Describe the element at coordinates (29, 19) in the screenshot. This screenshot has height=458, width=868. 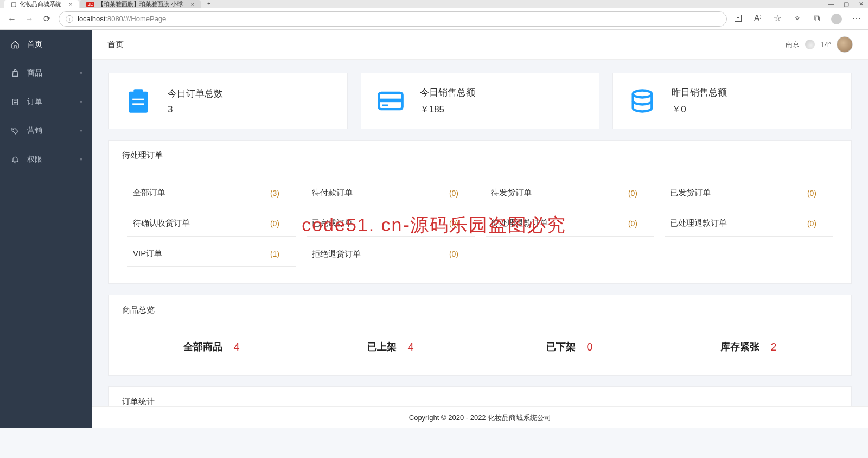
I see `forward-button: →` at that location.